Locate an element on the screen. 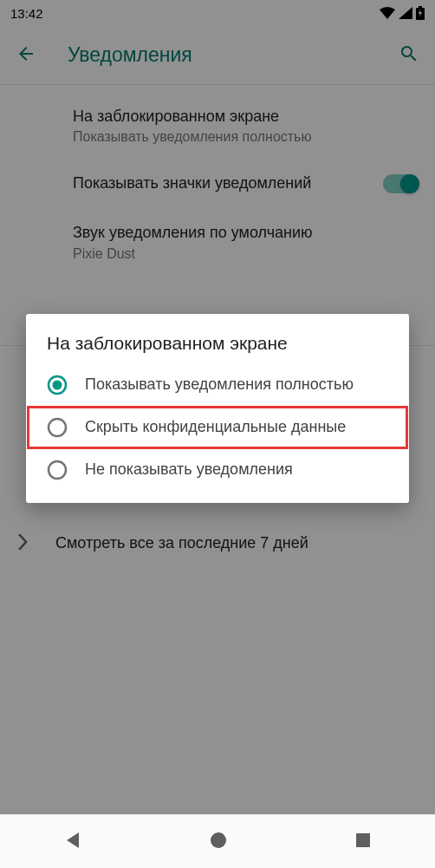  option-hide-all: Не показывать уведомления is located at coordinates (218, 470).